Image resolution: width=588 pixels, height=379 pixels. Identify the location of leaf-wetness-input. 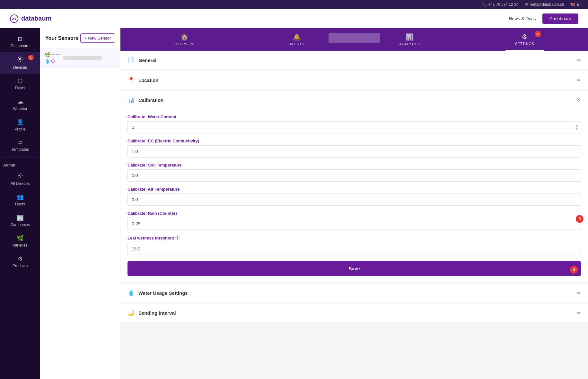
(354, 249).